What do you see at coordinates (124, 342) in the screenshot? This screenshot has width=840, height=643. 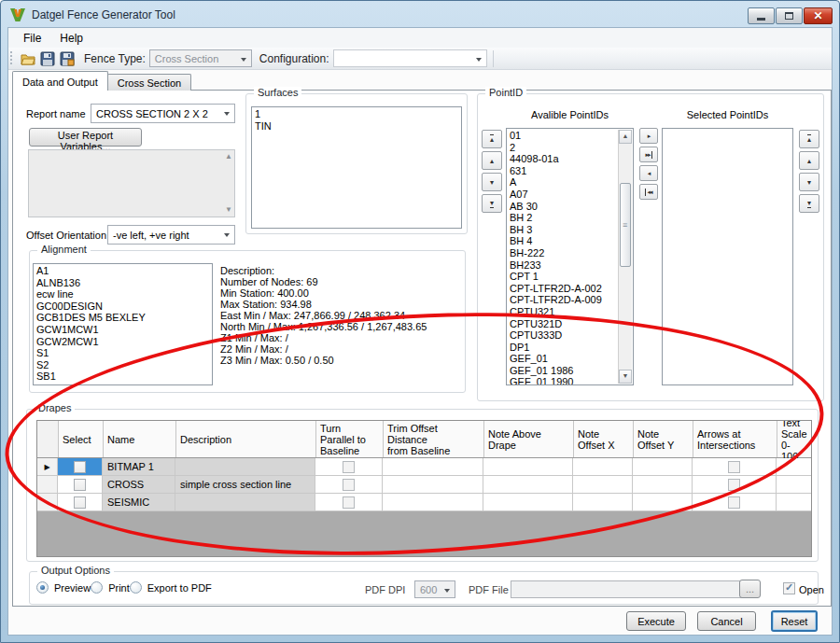 I see `list-item: GCW2MCW1` at bounding box center [124, 342].